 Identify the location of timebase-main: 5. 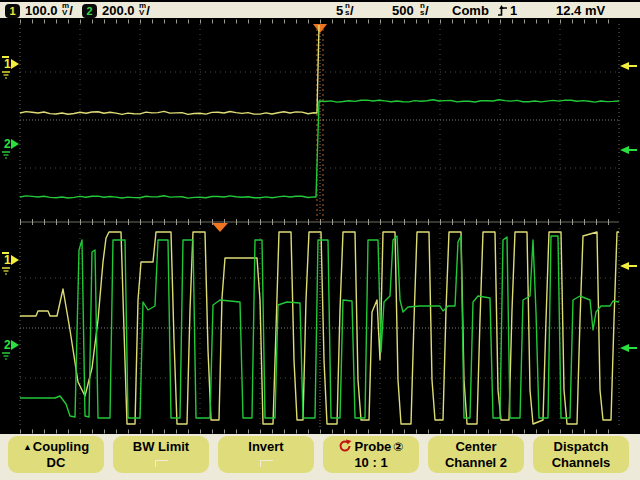
(340, 10).